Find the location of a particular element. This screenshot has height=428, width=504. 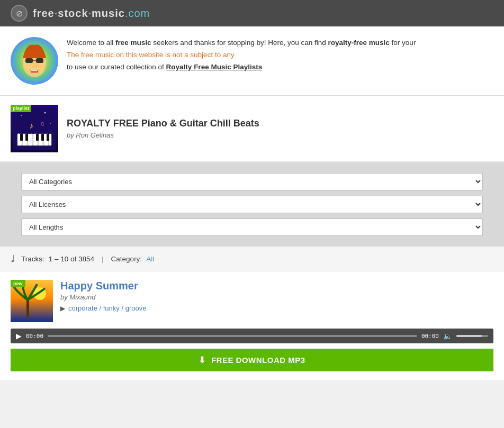

download-label: FREE DOWNLOAD MP3 is located at coordinates (258, 360).